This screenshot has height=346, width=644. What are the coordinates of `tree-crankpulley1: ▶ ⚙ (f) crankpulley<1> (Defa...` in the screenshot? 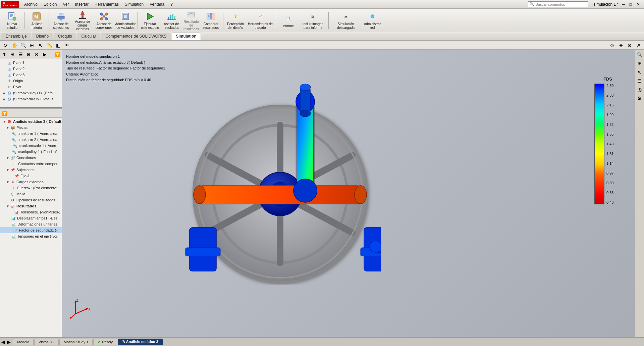 It's located at (31, 93).